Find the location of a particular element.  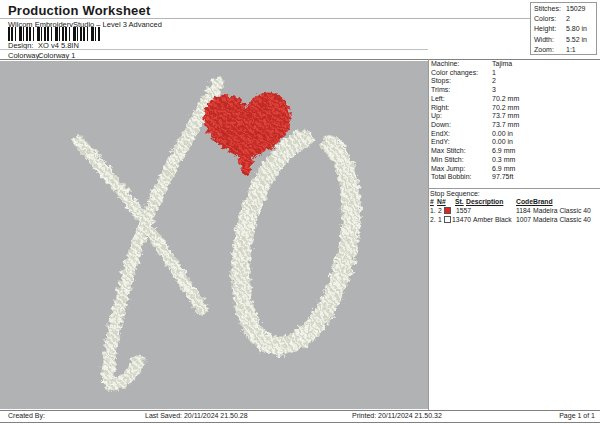

col-st: St. is located at coordinates (460, 202).